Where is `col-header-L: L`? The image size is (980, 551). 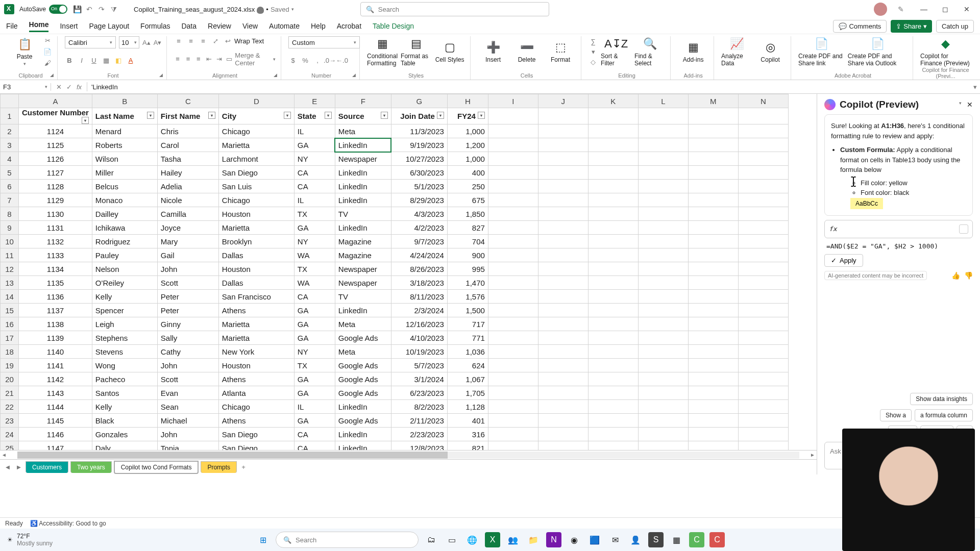
col-header-L: L is located at coordinates (663, 101).